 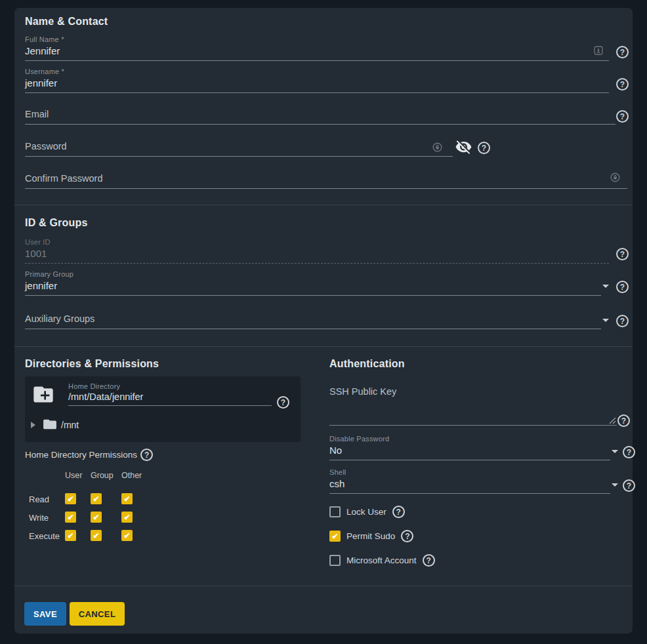 What do you see at coordinates (239, 148) in the screenshot?
I see `password-input: Password` at bounding box center [239, 148].